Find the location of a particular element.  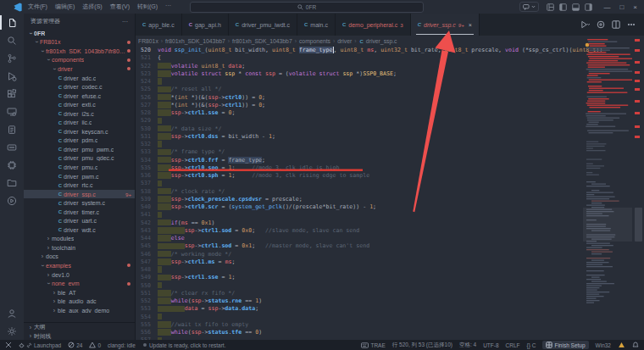

explorer-icon is located at coordinates (12, 22).